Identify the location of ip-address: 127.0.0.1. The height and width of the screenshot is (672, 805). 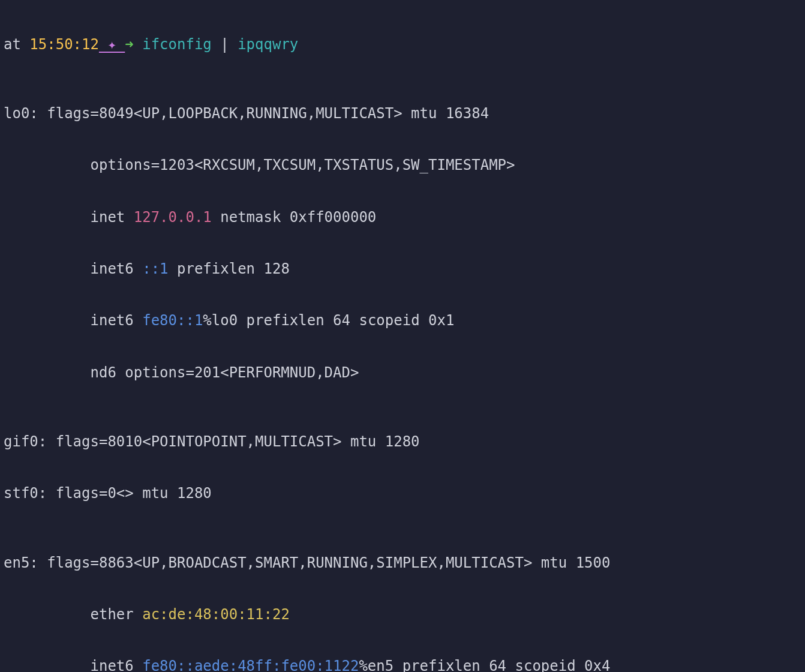
(173, 217).